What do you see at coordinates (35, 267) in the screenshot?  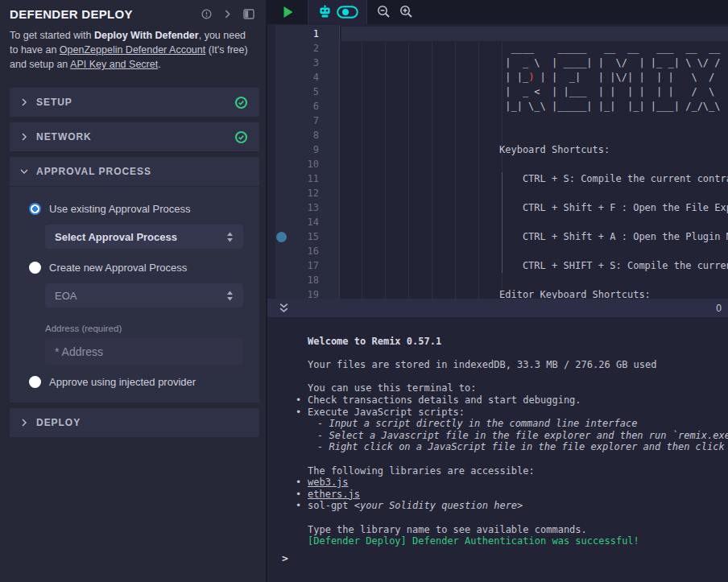 I see `radio-create-new` at bounding box center [35, 267].